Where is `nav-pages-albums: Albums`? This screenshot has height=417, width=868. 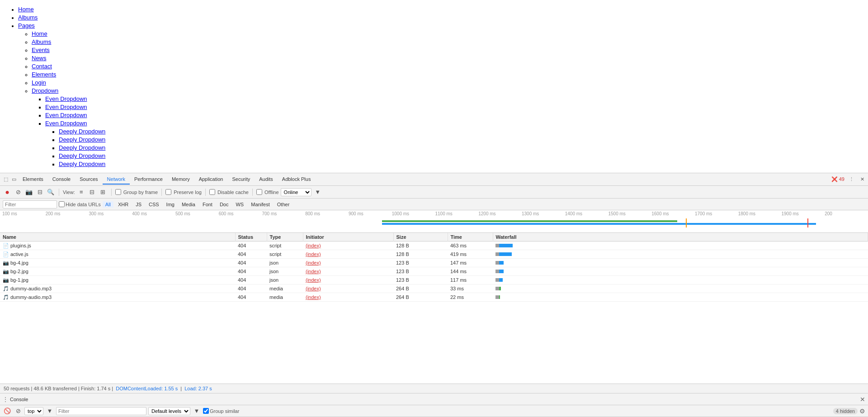 nav-pages-albums: Albums is located at coordinates (42, 42).